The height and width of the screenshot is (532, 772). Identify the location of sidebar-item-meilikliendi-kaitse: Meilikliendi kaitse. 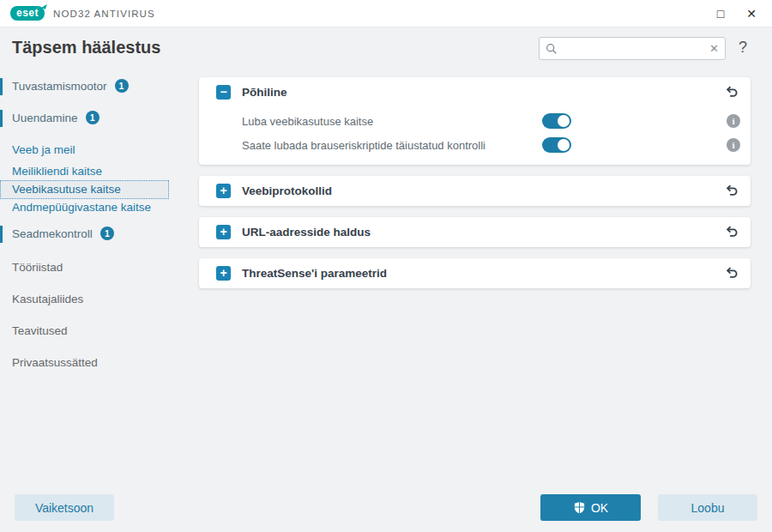
(99, 172).